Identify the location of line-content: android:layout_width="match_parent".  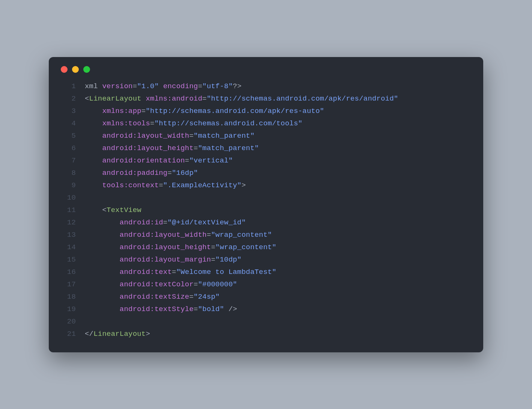
(170, 136).